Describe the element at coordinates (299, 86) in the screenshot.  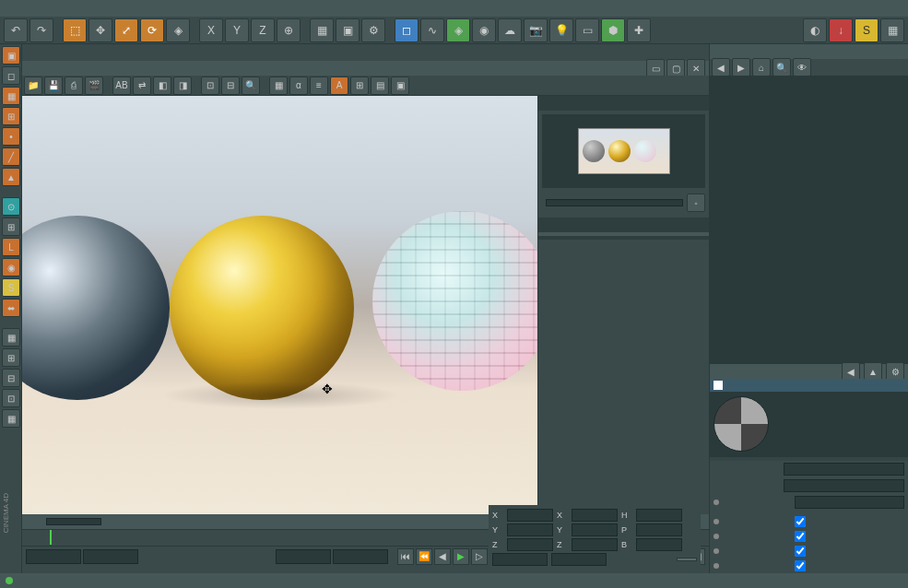
I see `pv-alpha-button: α` at that location.